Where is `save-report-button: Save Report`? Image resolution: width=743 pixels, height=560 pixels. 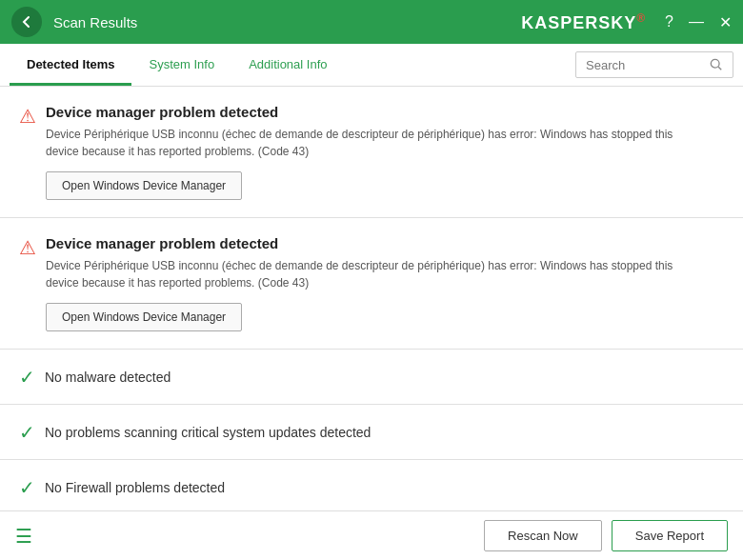
save-report-button: Save Report is located at coordinates (670, 535).